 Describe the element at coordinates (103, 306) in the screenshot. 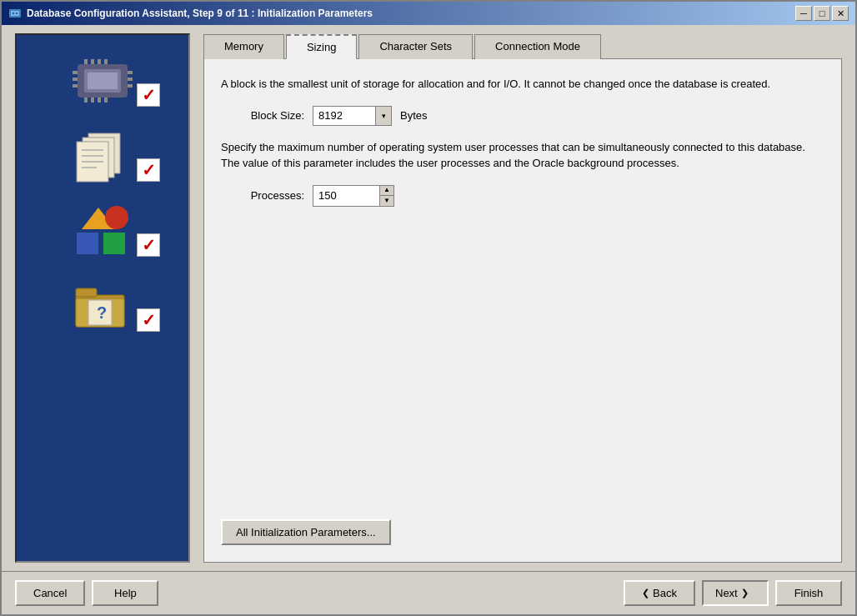

I see `step-folder: ? ✓` at that location.